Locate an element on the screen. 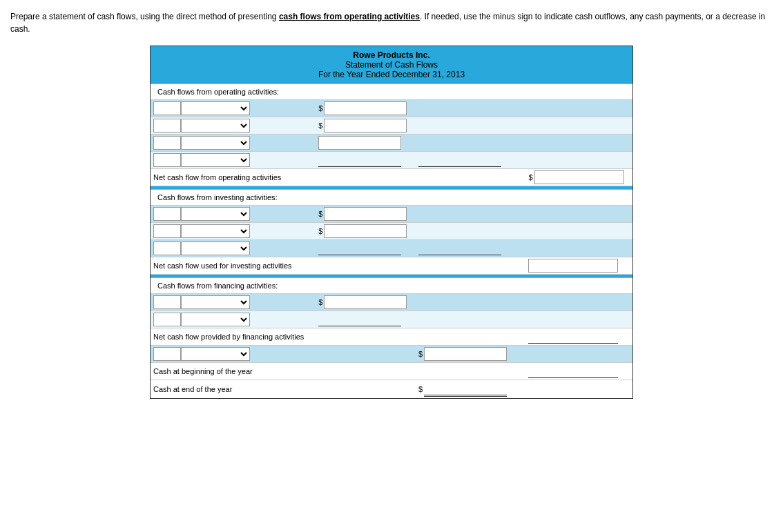  fin-row2-mid-underline is located at coordinates (360, 319).